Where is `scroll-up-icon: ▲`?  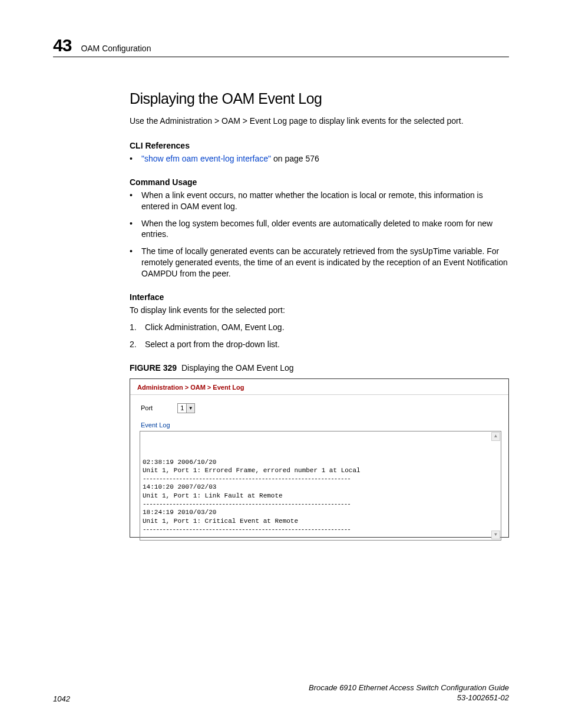
scroll-up-icon: ▲ is located at coordinates (496, 436).